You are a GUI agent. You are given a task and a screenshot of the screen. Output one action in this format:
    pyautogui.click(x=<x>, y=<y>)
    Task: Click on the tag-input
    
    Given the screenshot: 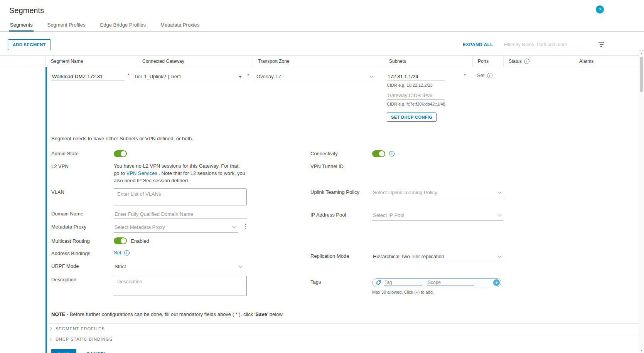 What is the action you would take?
    pyautogui.click(x=403, y=283)
    